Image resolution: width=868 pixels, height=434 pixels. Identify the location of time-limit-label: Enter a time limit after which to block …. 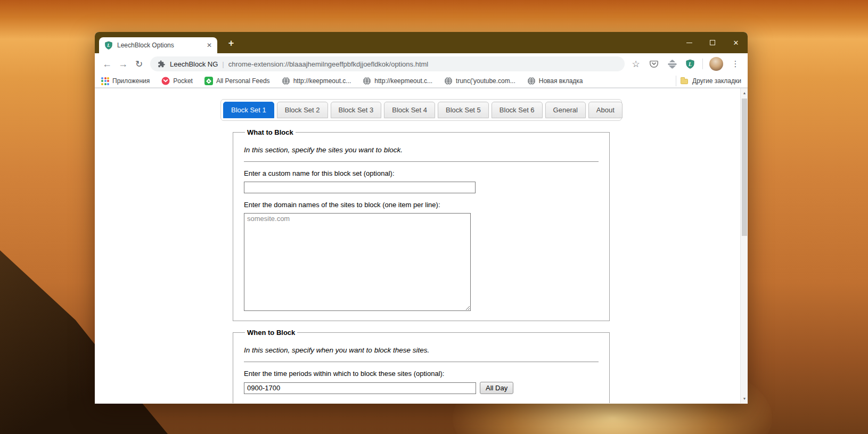
(421, 403).